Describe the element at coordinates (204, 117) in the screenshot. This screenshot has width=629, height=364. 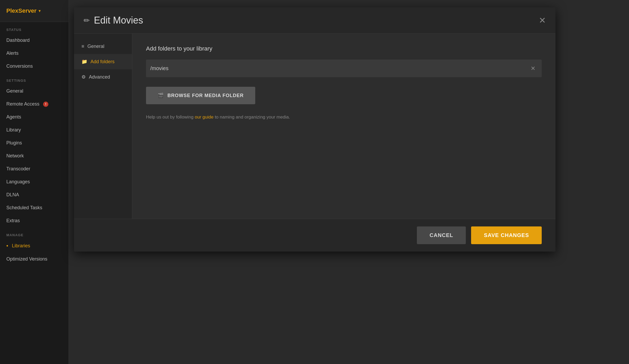
I see `our-guide-link: our guide` at that location.